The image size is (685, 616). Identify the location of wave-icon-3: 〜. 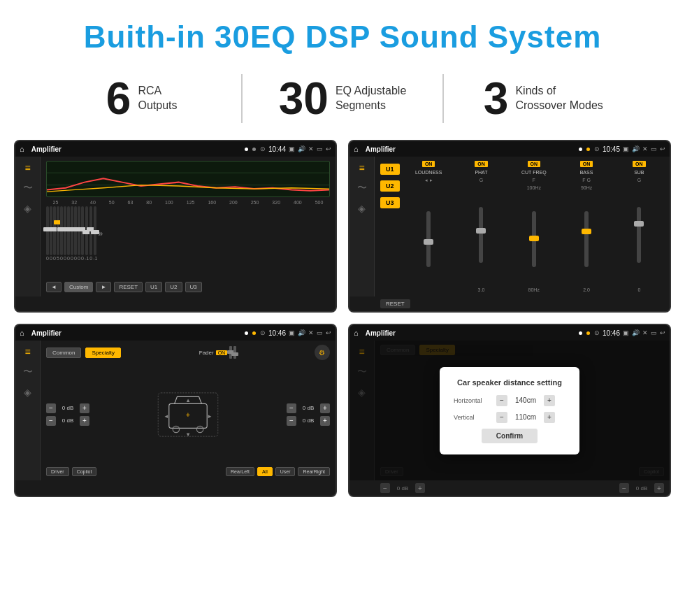
(28, 372).